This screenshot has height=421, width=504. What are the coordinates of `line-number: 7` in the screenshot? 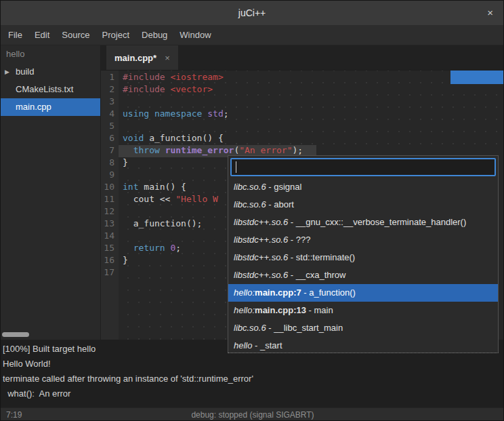 It's located at (110, 151).